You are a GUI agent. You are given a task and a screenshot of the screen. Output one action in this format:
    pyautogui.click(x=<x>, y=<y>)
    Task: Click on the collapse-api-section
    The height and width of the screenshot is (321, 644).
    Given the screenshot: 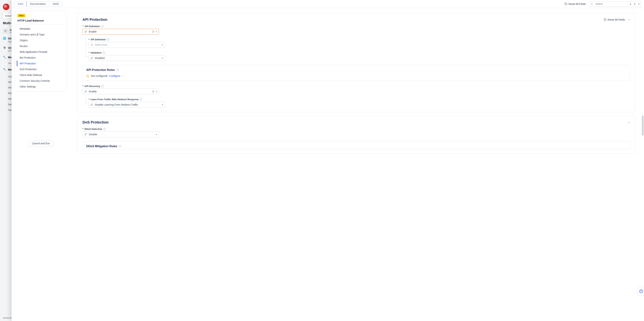 What is the action you would take?
    pyautogui.click(x=629, y=20)
    